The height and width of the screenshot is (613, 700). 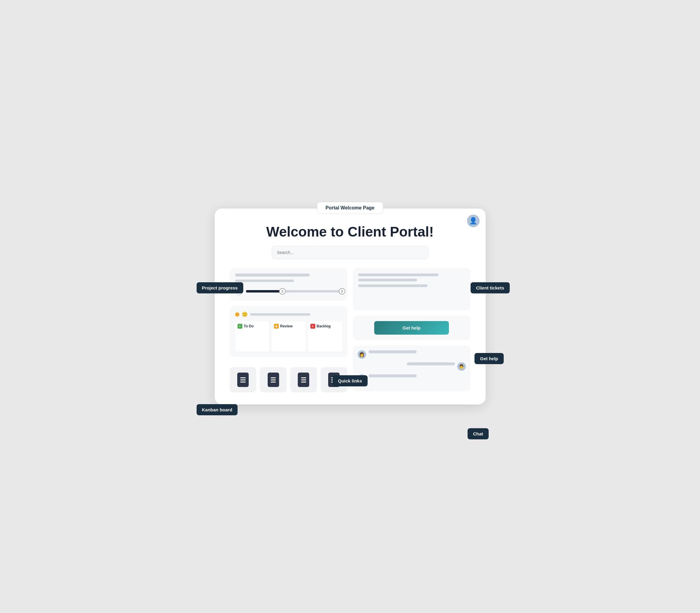 What do you see at coordinates (461, 367) in the screenshot?
I see `chat-avatar-2: 👨` at bounding box center [461, 367].